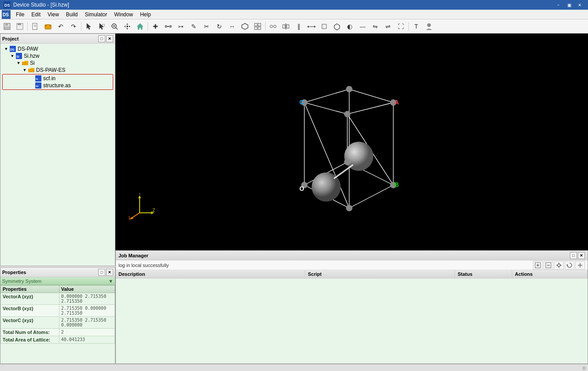 This screenshot has height=371, width=588. What do you see at coordinates (219, 26) in the screenshot?
I see `rotate-button: ↻` at bounding box center [219, 26].